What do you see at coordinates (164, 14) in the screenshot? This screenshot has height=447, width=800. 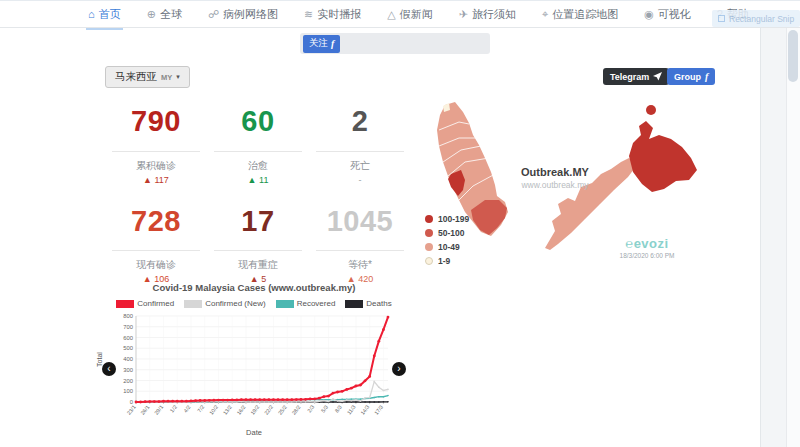 I see `nav-item-global: ⊕ 全球` at bounding box center [164, 14].